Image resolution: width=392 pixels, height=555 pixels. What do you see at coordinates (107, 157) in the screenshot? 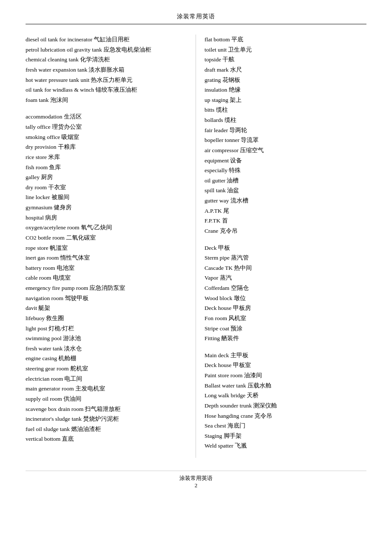
I see `list-item: rice store 米库` at bounding box center [107, 157].